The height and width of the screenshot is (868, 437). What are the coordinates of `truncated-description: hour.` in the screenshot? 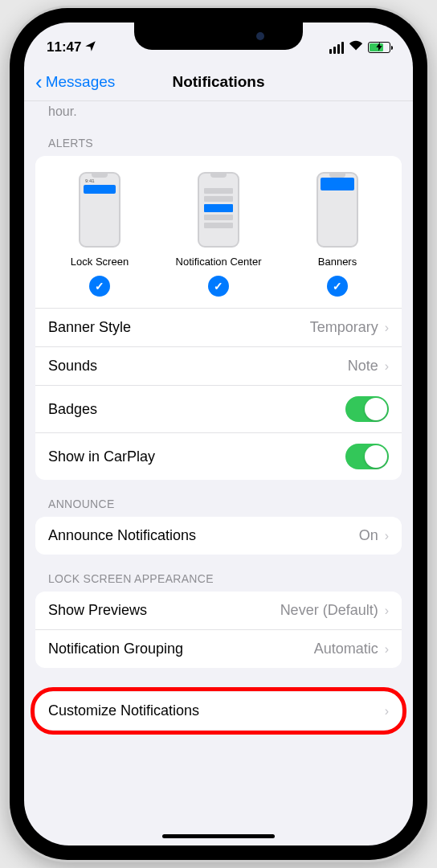 It's located at (218, 110).